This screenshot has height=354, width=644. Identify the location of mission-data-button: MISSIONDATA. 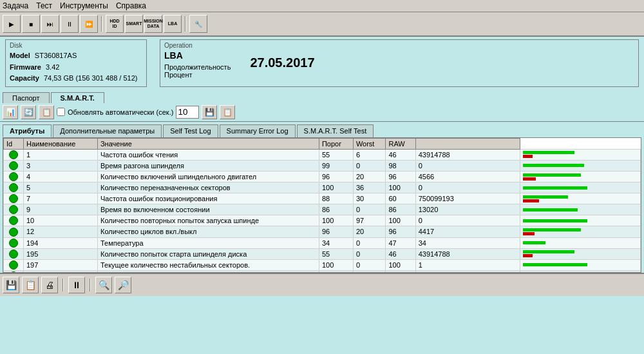
(153, 24).